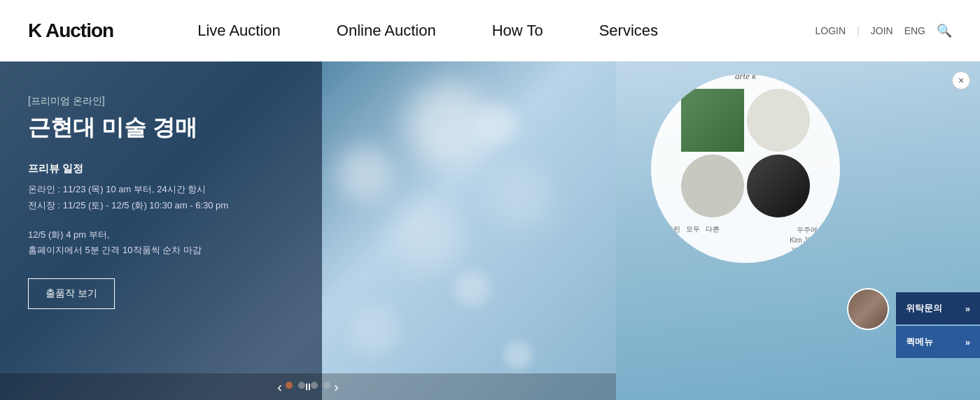  What do you see at coordinates (308, 387) in the screenshot?
I see `slider-pause-button: ⏸` at bounding box center [308, 387].